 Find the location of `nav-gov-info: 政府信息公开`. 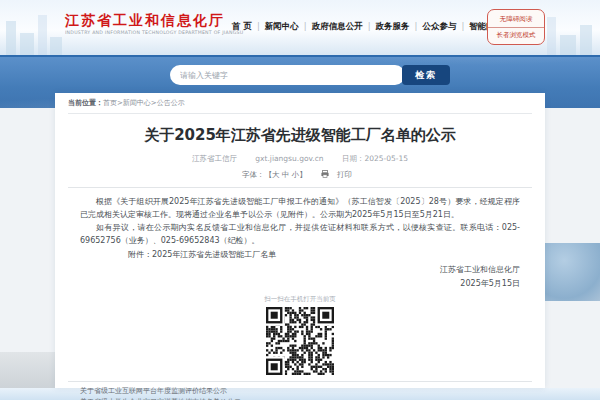

nav-gov-info: 政府信息公开 is located at coordinates (331, 27).